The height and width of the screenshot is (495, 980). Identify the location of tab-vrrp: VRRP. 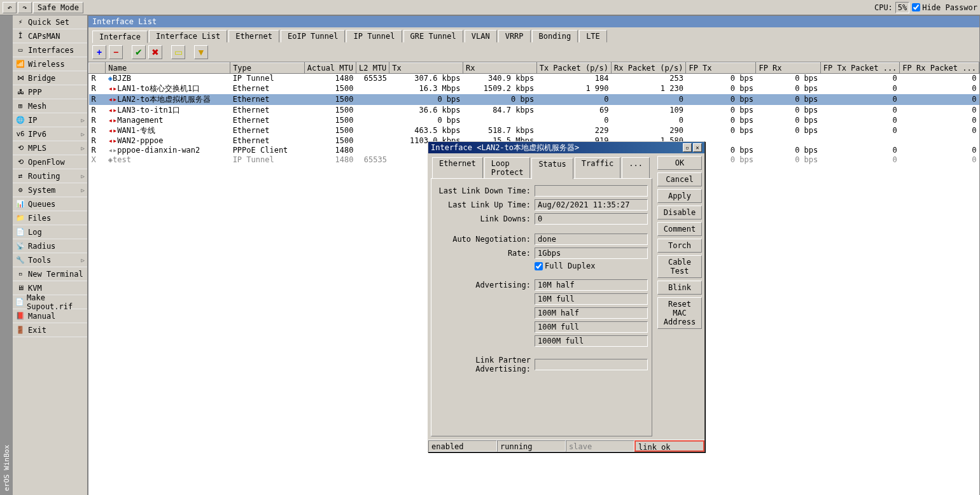
(514, 36).